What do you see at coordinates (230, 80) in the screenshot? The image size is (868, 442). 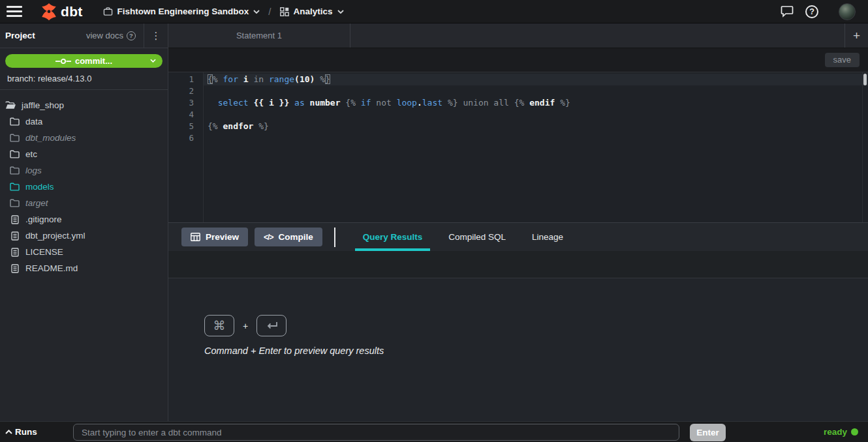 I see `code-token: for` at bounding box center [230, 80].